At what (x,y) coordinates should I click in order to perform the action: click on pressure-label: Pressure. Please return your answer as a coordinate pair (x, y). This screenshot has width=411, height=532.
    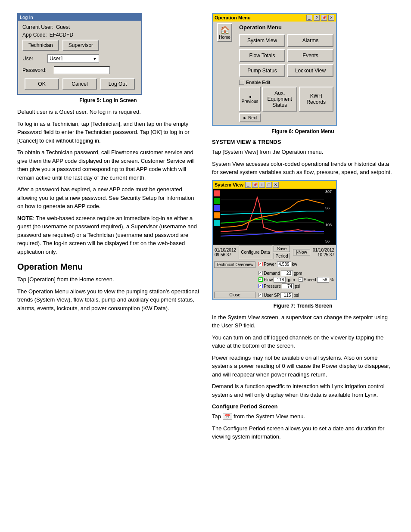
    Looking at the image, I should click on (272, 286).